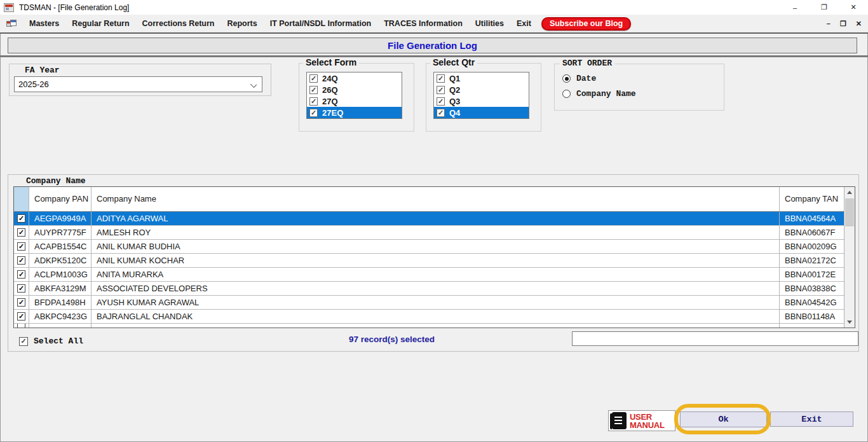 The width and height of the screenshot is (868, 442). What do you see at coordinates (723, 420) in the screenshot?
I see `ok-button: Ok` at bounding box center [723, 420].